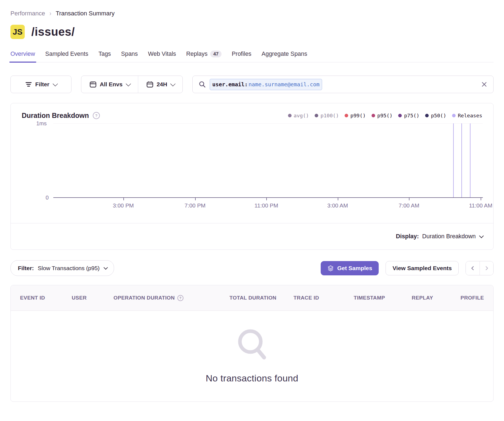 This screenshot has width=504, height=421. What do you see at coordinates (408, 236) in the screenshot?
I see `display-label: Display:` at bounding box center [408, 236].